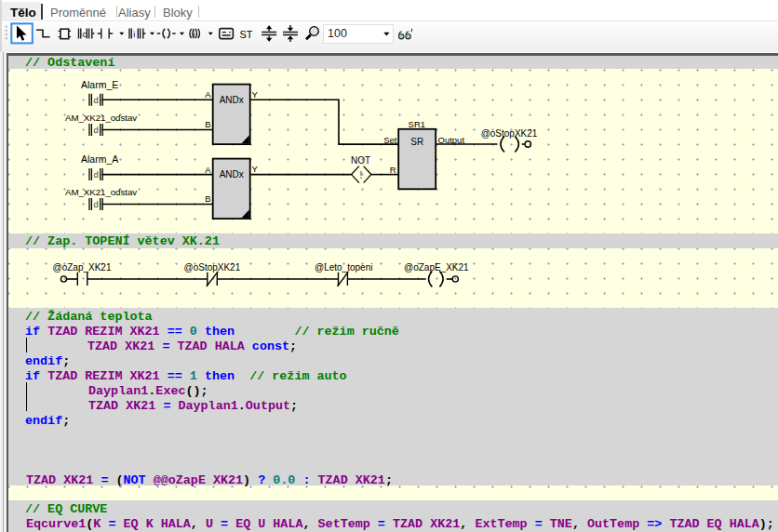 This screenshot has height=532, width=778. What do you see at coordinates (436, 268) in the screenshot?
I see `svg-text: @oZapE_XK21` at bounding box center [436, 268].